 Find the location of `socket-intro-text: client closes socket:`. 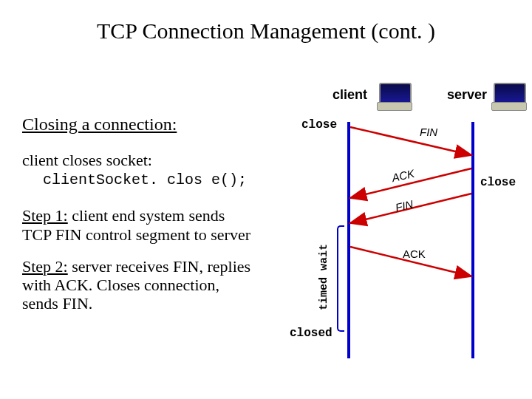

socket-intro-text: client closes socket: is located at coordinates (87, 160).